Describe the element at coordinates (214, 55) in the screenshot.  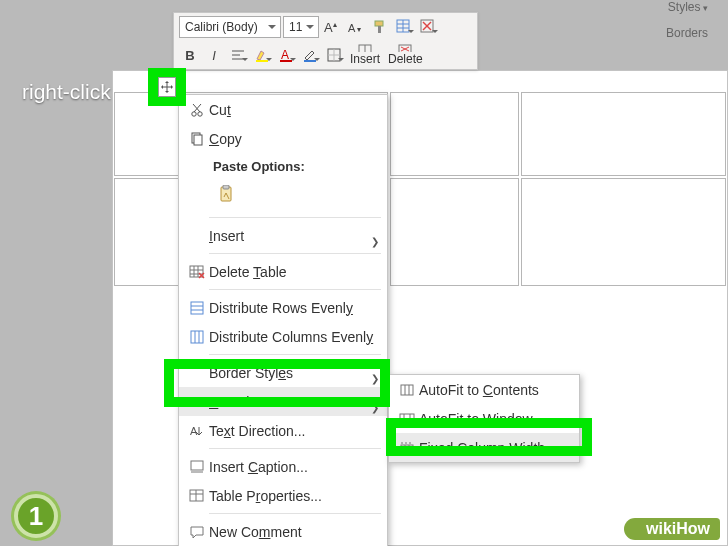
I see `italic-icon: I` at that location.